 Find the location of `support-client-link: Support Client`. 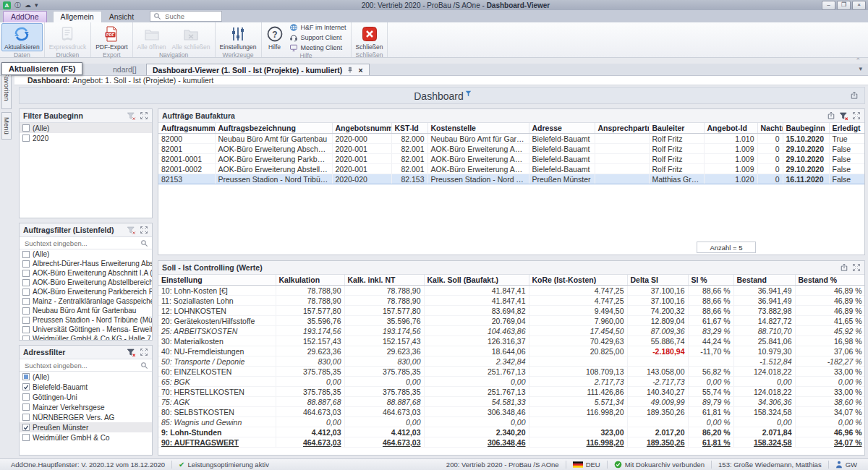

support-client-link: Support Client is located at coordinates (318, 38).